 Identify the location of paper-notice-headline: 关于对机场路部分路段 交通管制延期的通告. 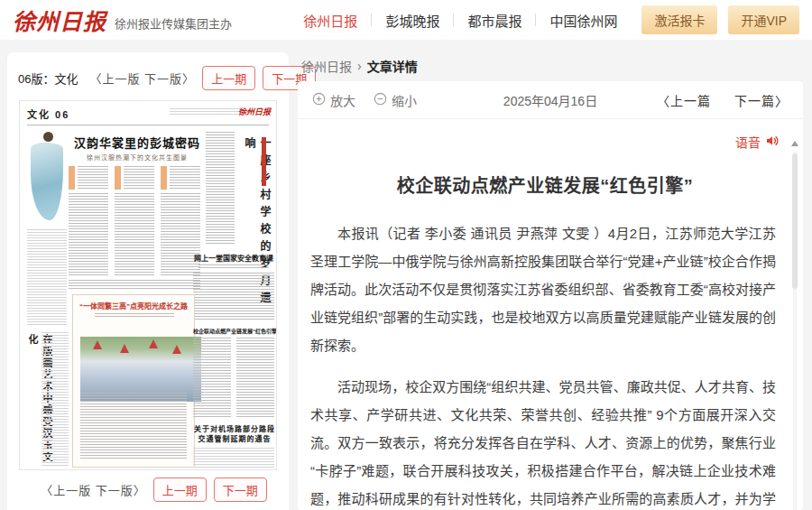
(235, 434).